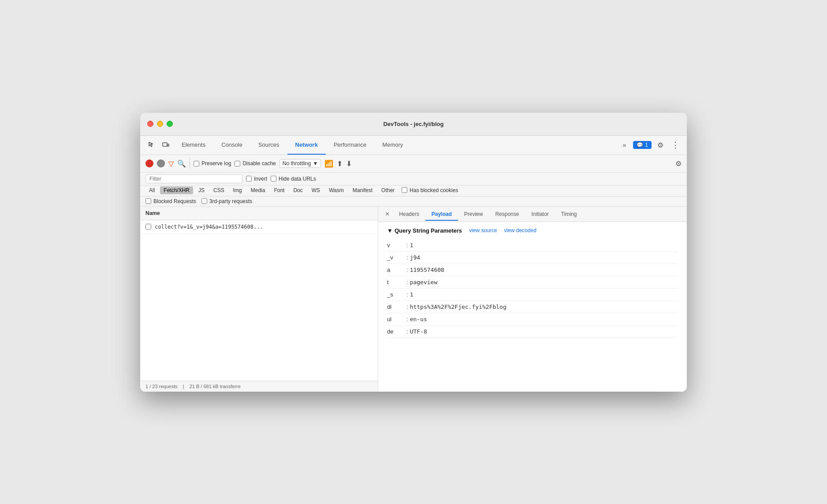  I want to click on search-icon: 🔍, so click(182, 164).